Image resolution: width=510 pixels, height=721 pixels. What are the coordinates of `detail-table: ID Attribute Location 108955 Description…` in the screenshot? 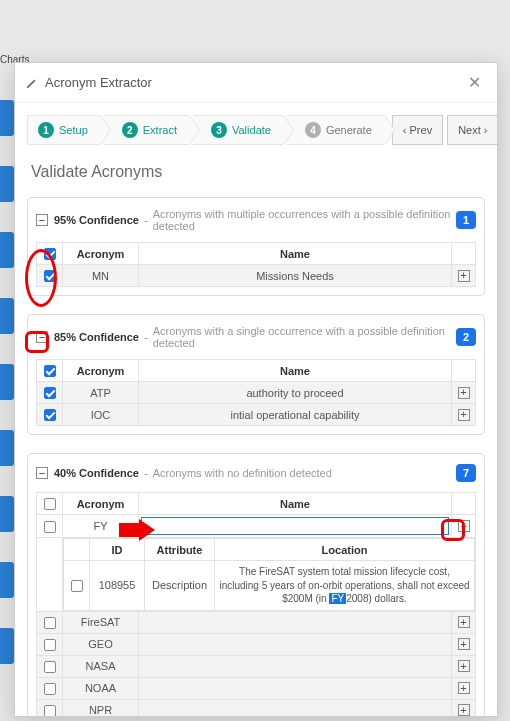 It's located at (269, 574).